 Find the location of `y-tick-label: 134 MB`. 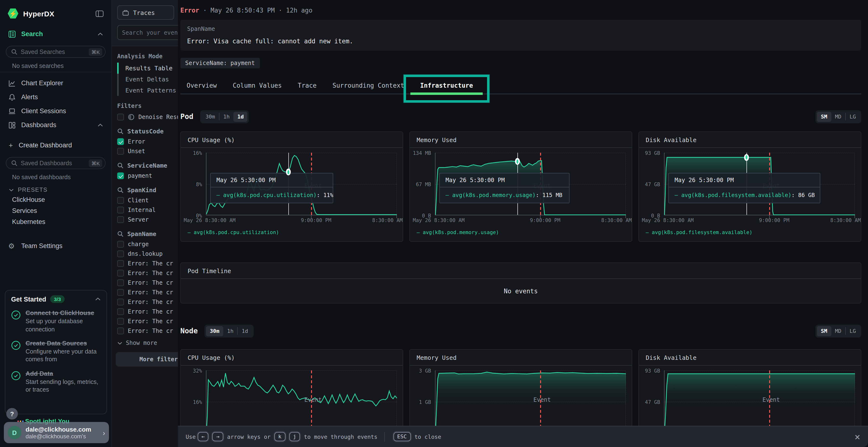

y-tick-label: 134 MB is located at coordinates (422, 153).